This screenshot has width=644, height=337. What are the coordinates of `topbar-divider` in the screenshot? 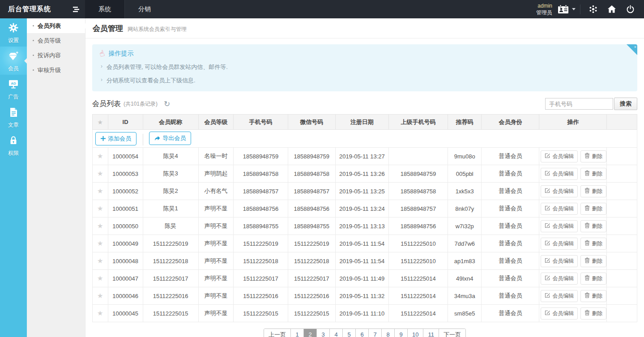 It's located at (580, 9).